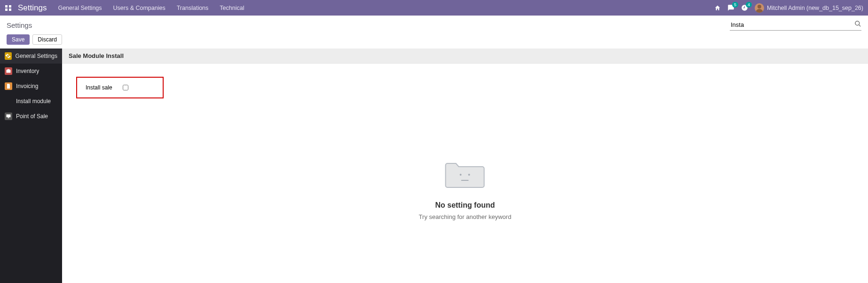 Image resolution: width=868 pixels, height=283 pixels. What do you see at coordinates (37, 56) in the screenshot?
I see `sidebar-item-label: General Settings` at bounding box center [37, 56].